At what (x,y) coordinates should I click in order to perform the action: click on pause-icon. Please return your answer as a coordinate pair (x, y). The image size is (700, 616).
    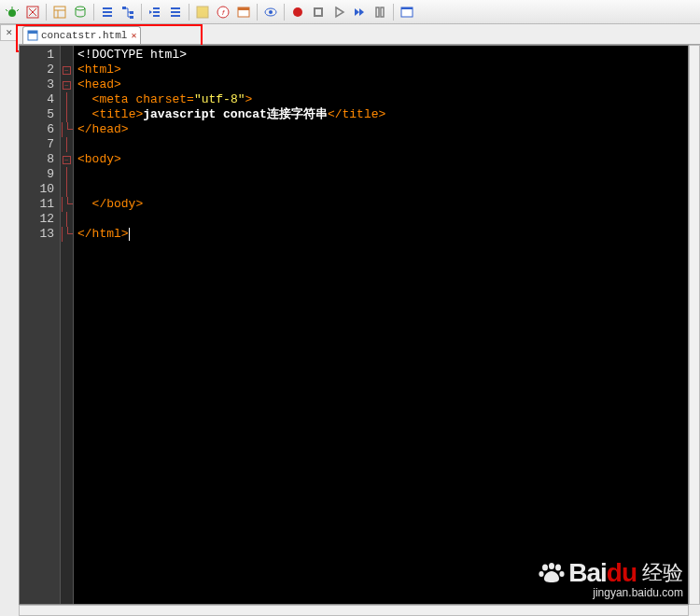
    Looking at the image, I should click on (380, 12).